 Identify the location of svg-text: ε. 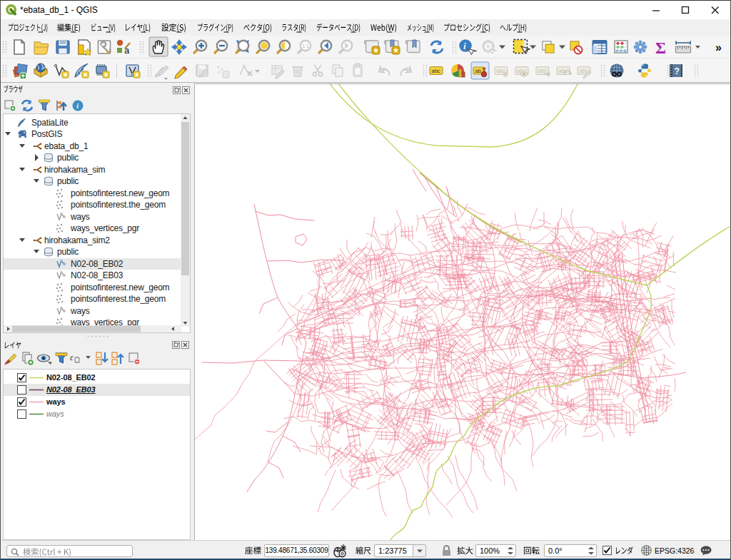
(71, 357).